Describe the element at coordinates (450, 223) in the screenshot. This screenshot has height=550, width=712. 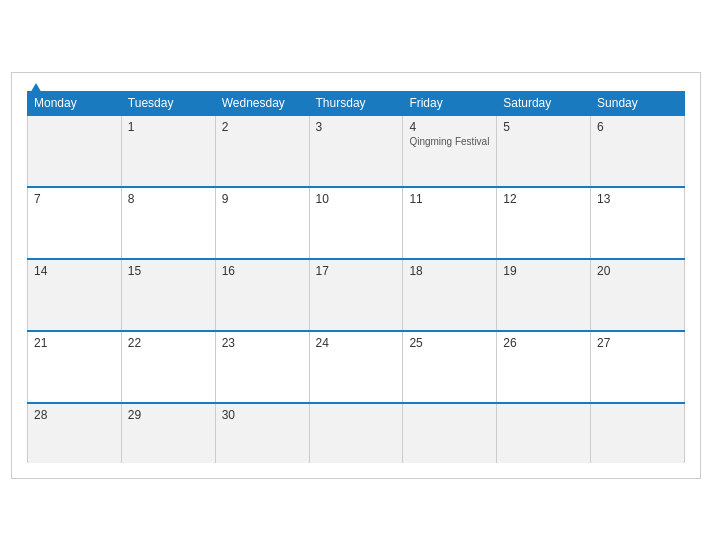
I see `calendar-cell: 11` at that location.